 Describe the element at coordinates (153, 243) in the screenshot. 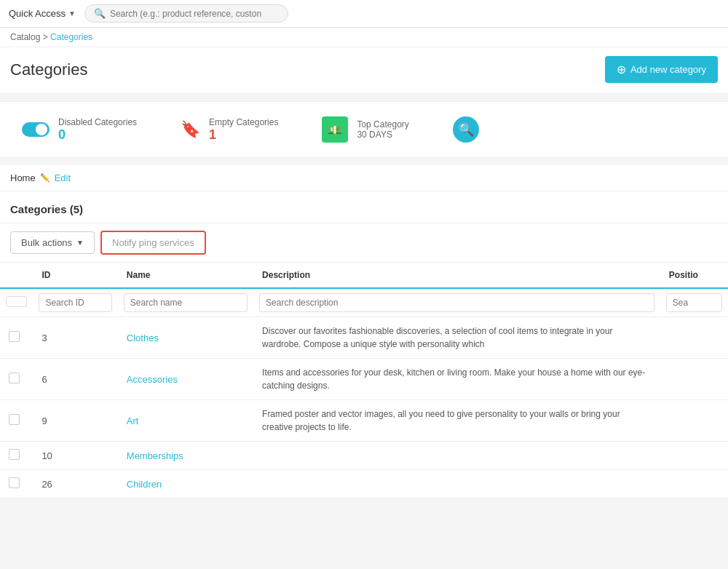

I see `notify-ping-label: Notify ping services` at that location.